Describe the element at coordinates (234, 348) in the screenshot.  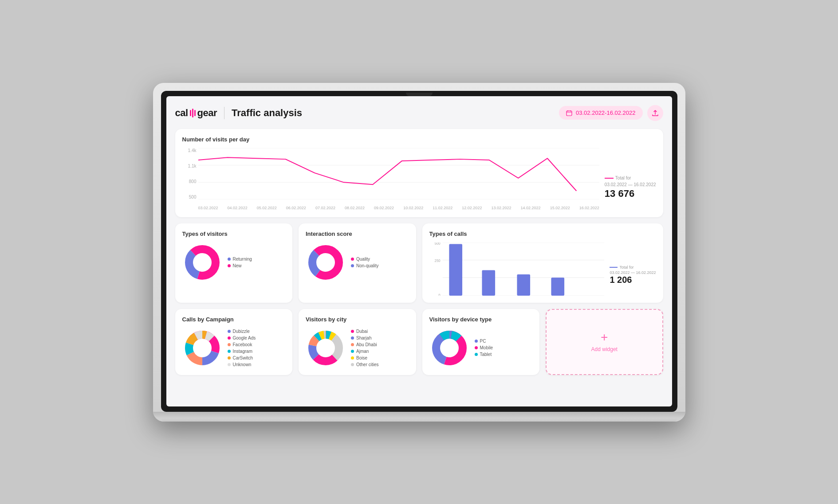
I see `campaign-donut-row: Dubizzle Google Ads Facebook` at that location.